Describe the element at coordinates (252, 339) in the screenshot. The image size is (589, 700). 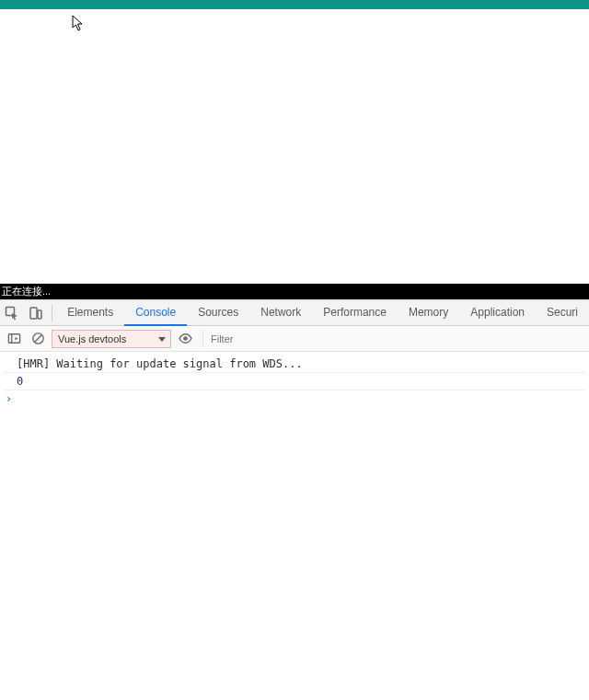
I see `filter-wrap` at that location.